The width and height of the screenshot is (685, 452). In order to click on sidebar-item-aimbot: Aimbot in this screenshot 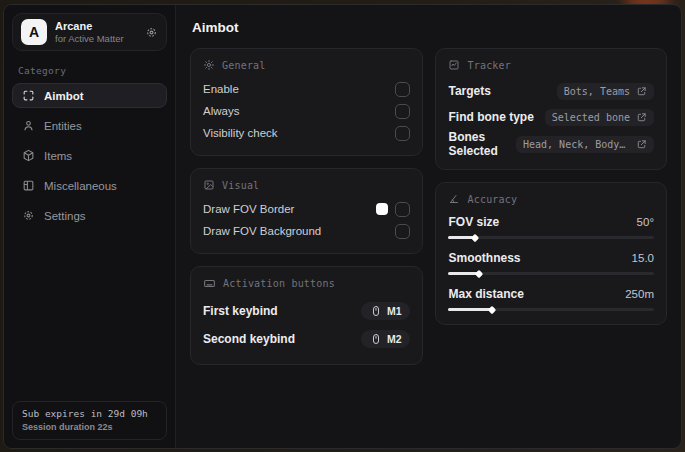, I will do `click(90, 96)`.